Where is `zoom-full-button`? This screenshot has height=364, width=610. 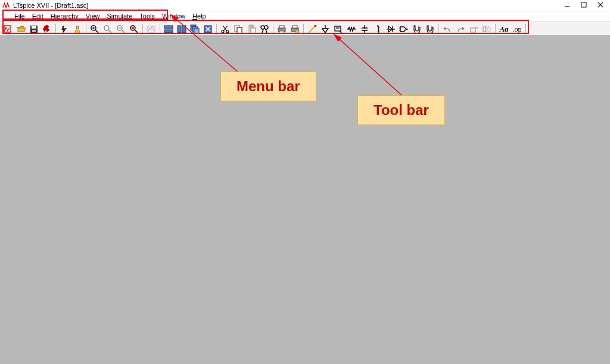 zoom-full-button is located at coordinates (134, 29).